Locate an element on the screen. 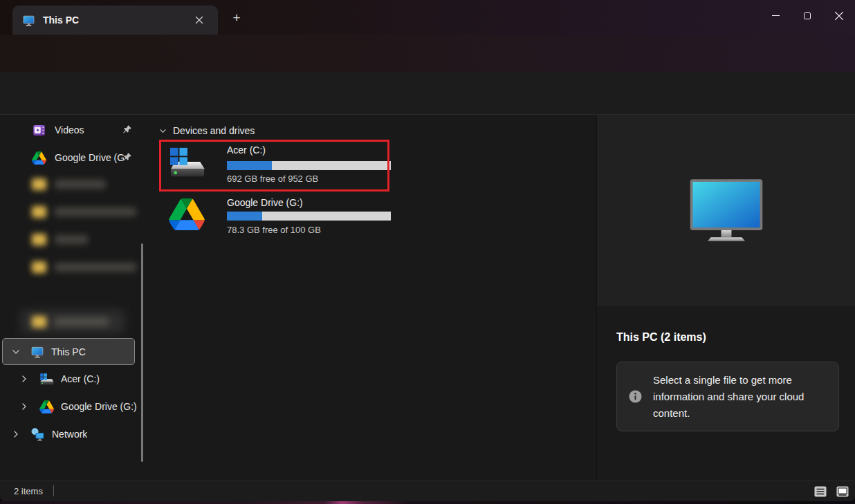 The height and width of the screenshot is (504, 855). info-icon is located at coordinates (635, 397).